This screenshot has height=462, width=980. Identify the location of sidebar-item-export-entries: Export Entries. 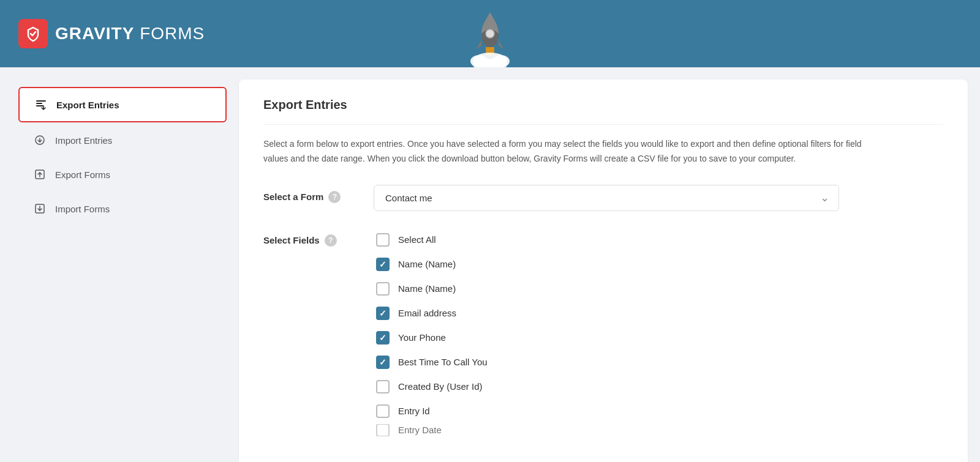
(123, 105).